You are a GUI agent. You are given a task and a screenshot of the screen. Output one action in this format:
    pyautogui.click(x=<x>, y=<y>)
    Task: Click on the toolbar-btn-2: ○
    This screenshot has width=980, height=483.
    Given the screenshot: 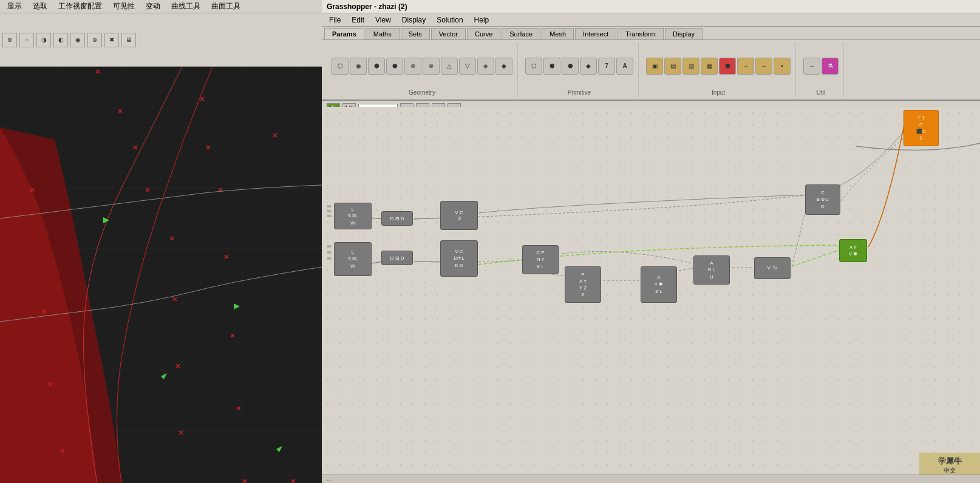 What is the action you would take?
    pyautogui.click(x=27, y=40)
    